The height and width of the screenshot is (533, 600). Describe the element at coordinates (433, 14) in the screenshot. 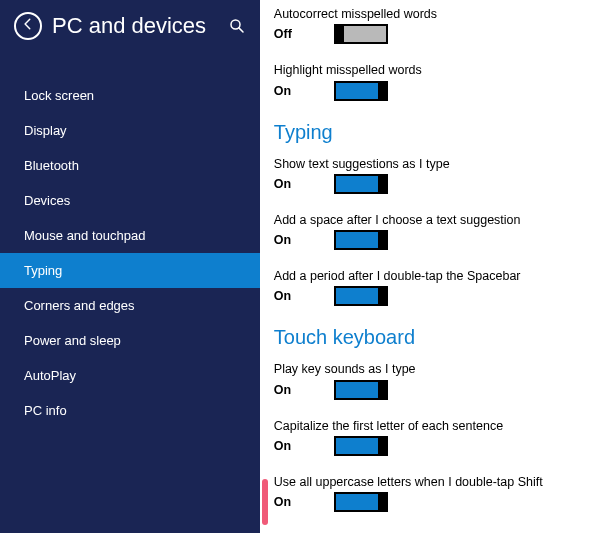

I see `setting-label: Autocorrect misspelled words` at that location.